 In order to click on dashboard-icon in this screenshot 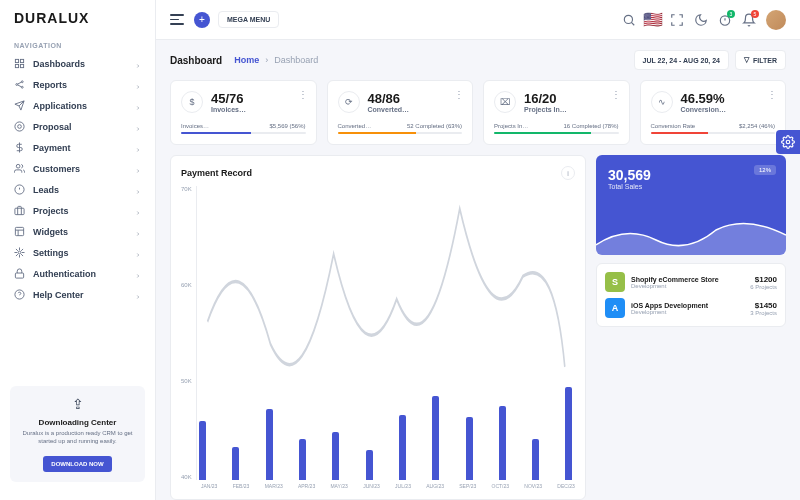, I will do `click(20, 64)`.